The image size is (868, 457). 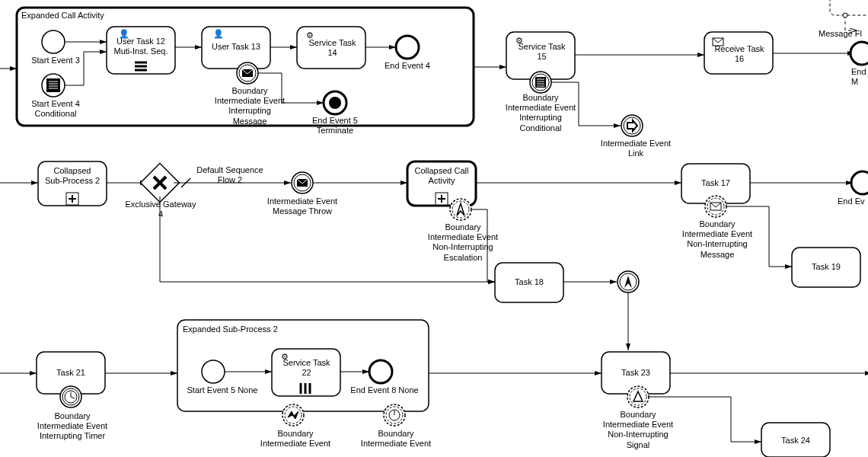 What do you see at coordinates (860, 183) in the screenshot?
I see `end-event-partial` at bounding box center [860, 183].